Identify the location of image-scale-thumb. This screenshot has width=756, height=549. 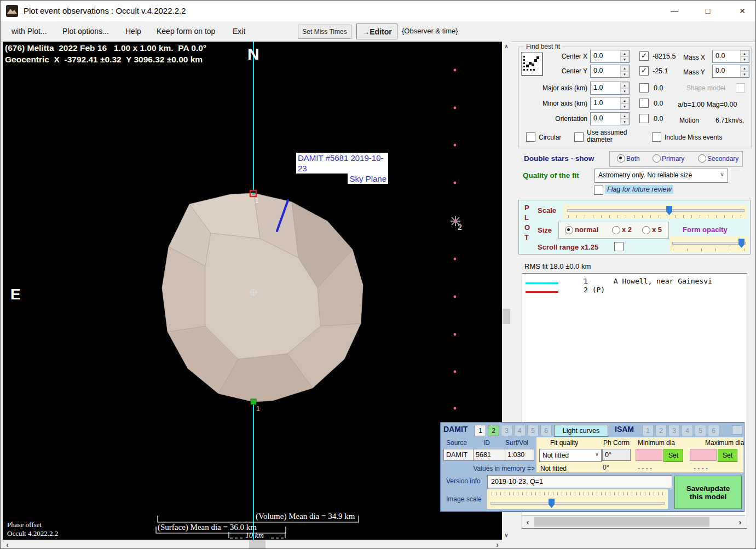
(552, 504).